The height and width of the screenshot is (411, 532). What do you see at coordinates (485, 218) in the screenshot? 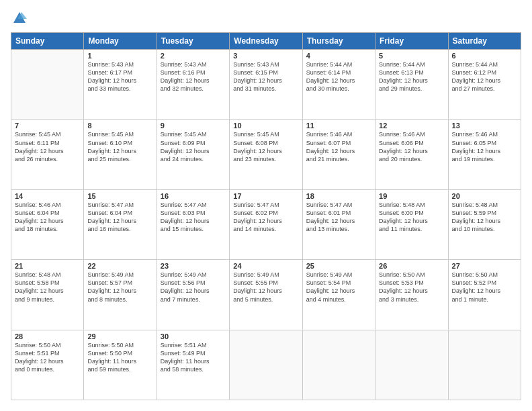
I see `day-info: Sunrise: 5:48 AMSunset: 5:59 PMDaylight:…` at bounding box center [485, 218].